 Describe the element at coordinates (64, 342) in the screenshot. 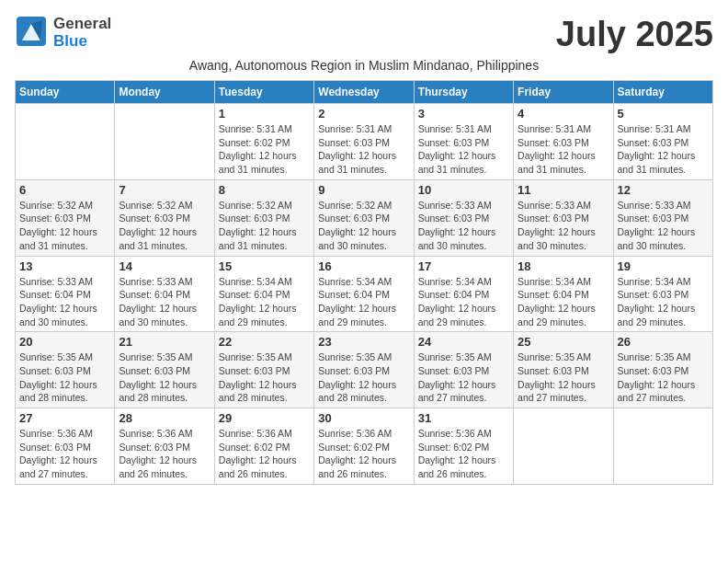

I see `day-number: 20` at that location.